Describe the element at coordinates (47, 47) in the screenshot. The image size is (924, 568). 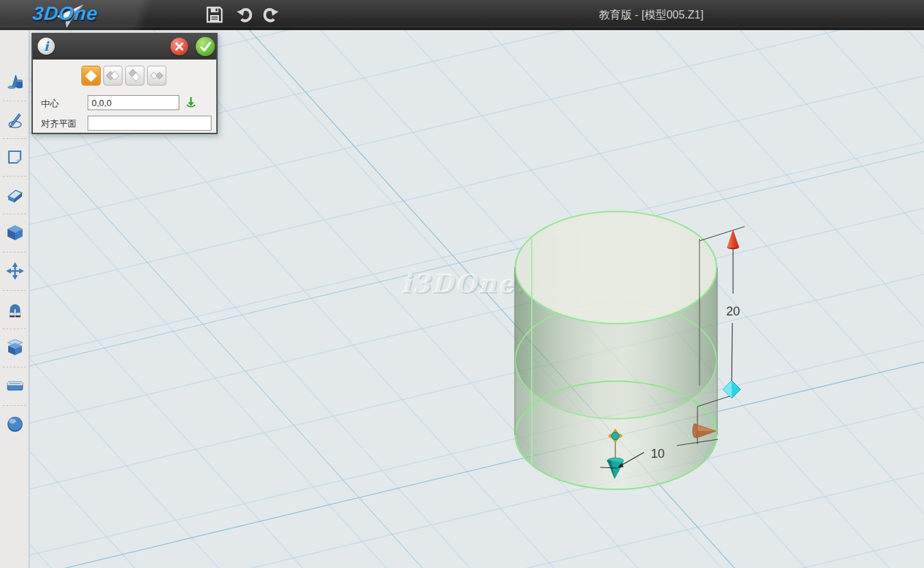
I see `info-icon: i` at that location.